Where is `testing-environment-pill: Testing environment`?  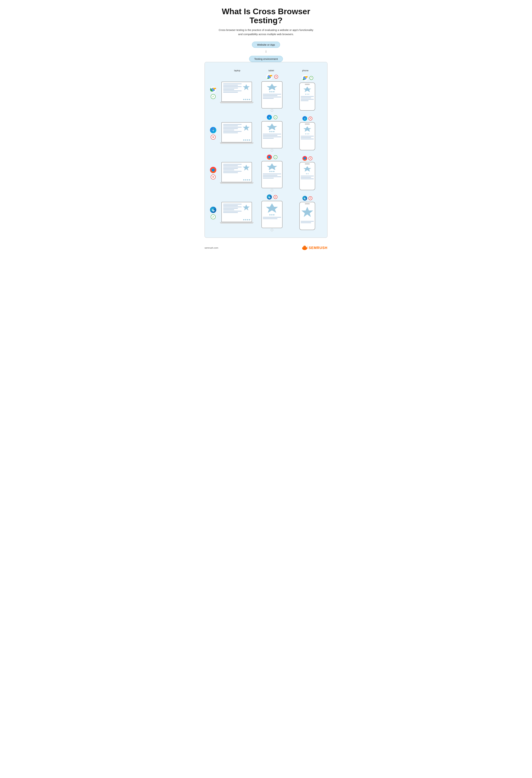 testing-environment-pill: Testing environment is located at coordinates (266, 59).